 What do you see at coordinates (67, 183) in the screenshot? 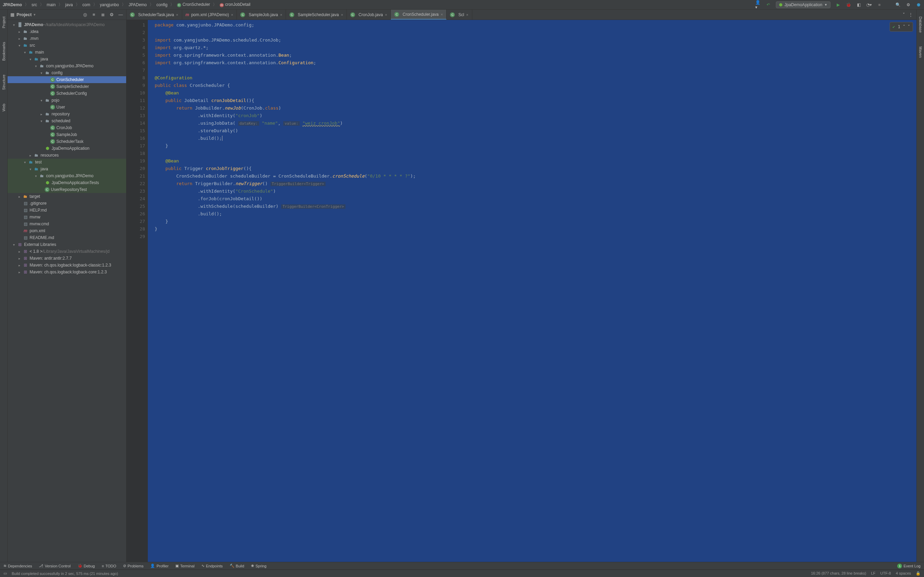
I see `tree-item: ⬢JpaDemoApplicationTests` at bounding box center [67, 183].